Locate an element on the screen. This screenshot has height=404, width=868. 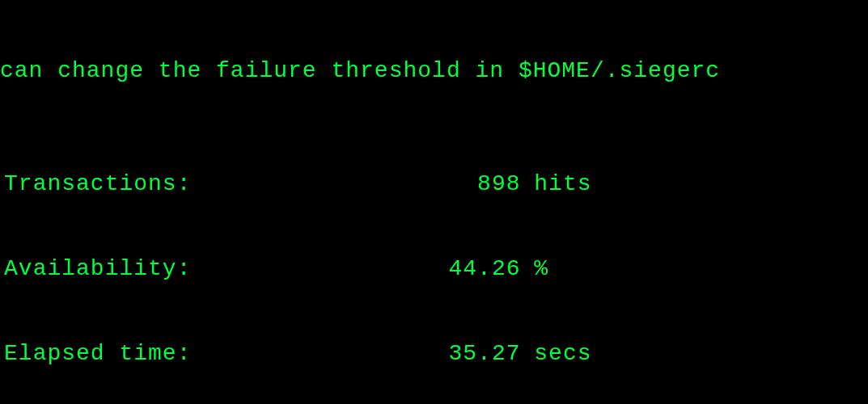
stat-value: 35.27 is located at coordinates (439, 354).